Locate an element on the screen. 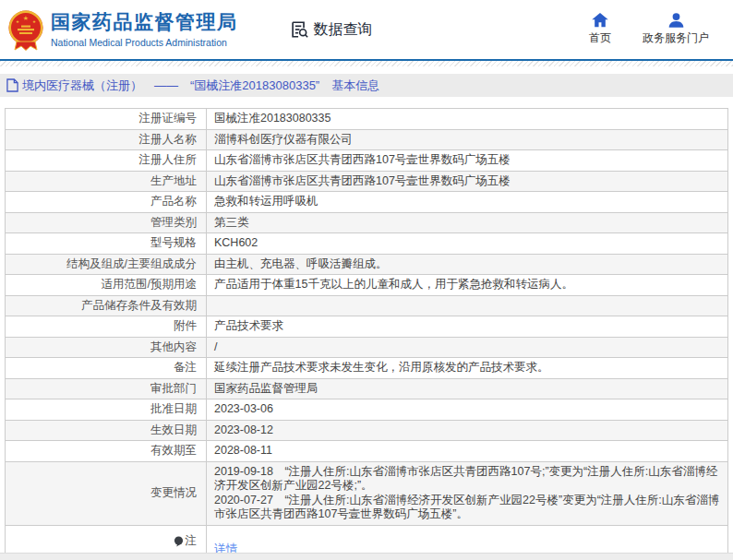  document-search-icon is located at coordinates (299, 30).